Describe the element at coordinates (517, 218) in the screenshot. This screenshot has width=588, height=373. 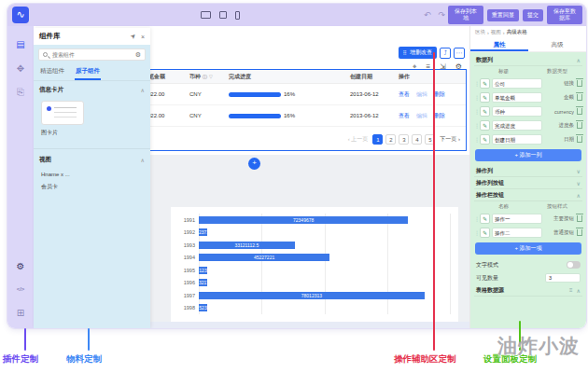
I see `field-name-input: 操作一` at that location.